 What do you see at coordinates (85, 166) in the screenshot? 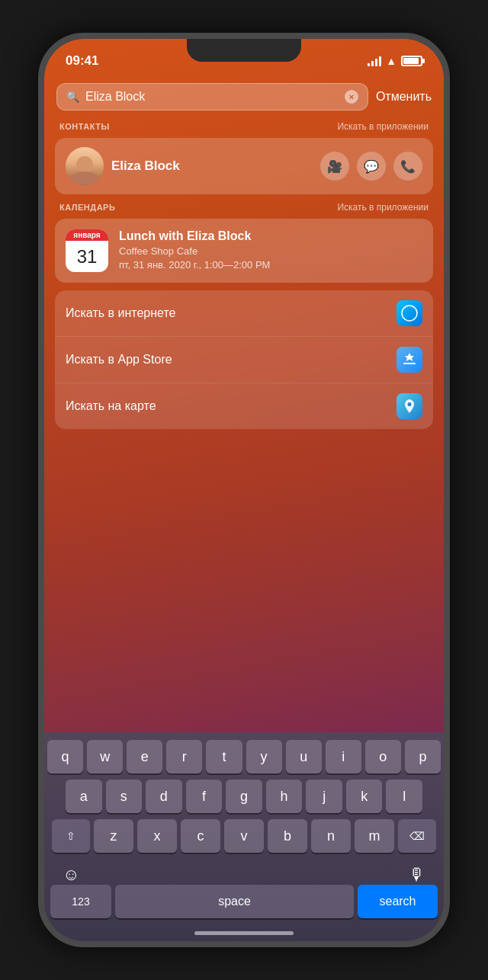
I see `avatar` at bounding box center [85, 166].